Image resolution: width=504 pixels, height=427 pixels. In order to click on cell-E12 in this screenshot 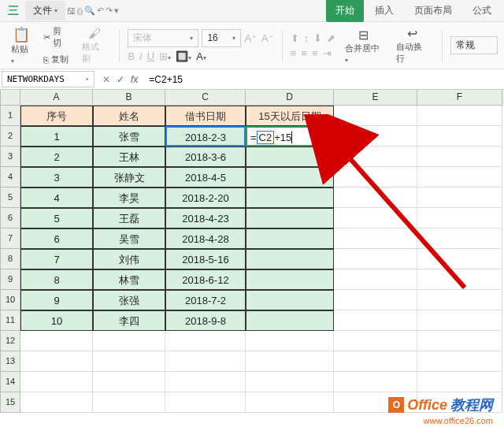, I will do `click(376, 341)`.